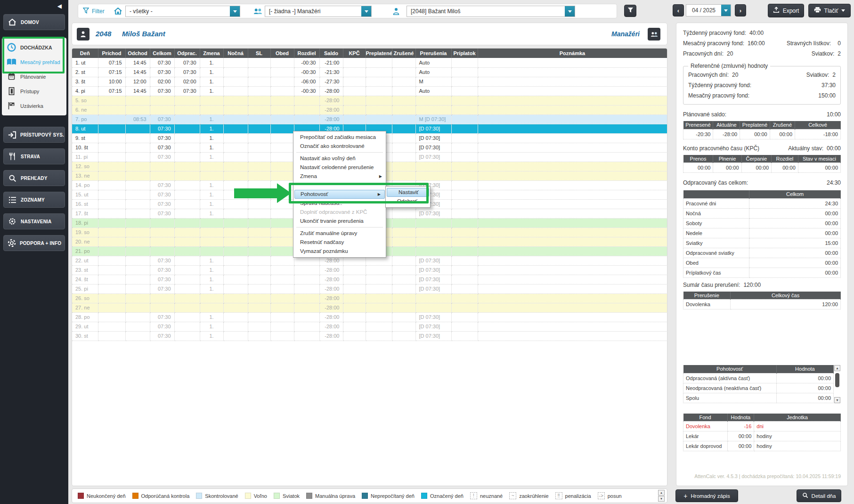 The height and width of the screenshot is (504, 854). Describe the element at coordinates (433, 53) in the screenshot. I see `column-header: Prerušenia` at that location.